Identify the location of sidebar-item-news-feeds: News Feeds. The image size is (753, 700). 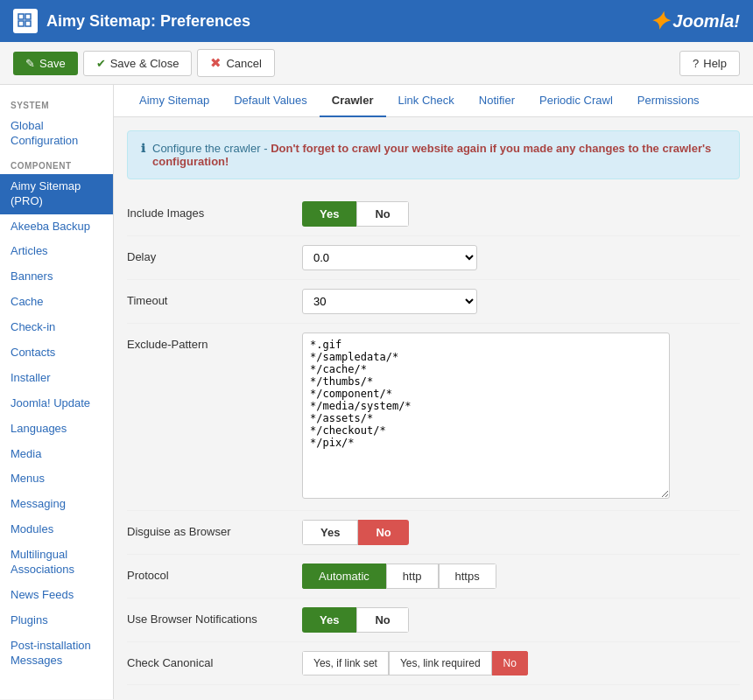
(56, 595).